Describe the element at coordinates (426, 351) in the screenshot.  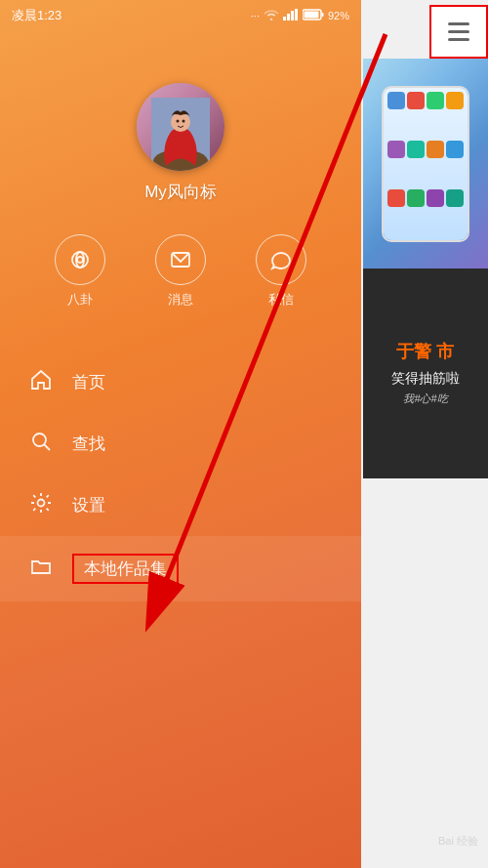
I see `image-big-text: 于警 市` at that location.